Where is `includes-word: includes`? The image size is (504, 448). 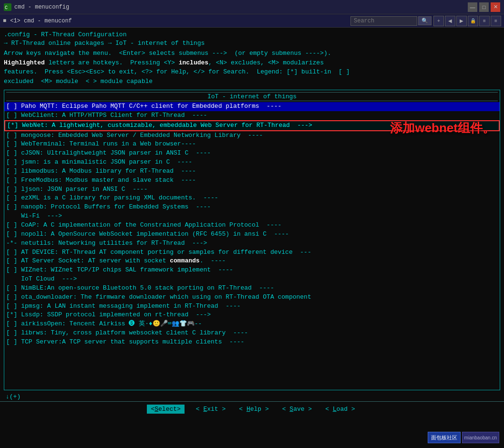 includes-word: includes is located at coordinates (194, 63).